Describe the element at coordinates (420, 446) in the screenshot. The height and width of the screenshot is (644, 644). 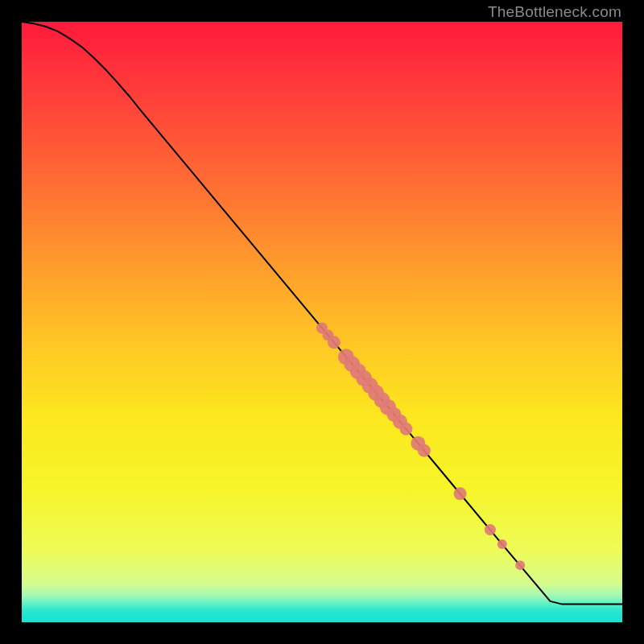
I see `data-points` at that location.